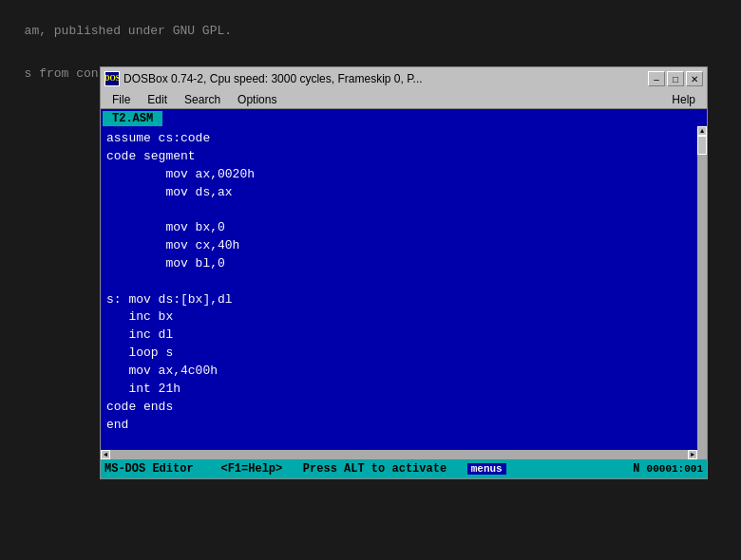  Describe the element at coordinates (404, 79) in the screenshot. I see `title-bar: DOS DOSBox 0.74-2, Cpu speed: 3000 cycle…` at that location.